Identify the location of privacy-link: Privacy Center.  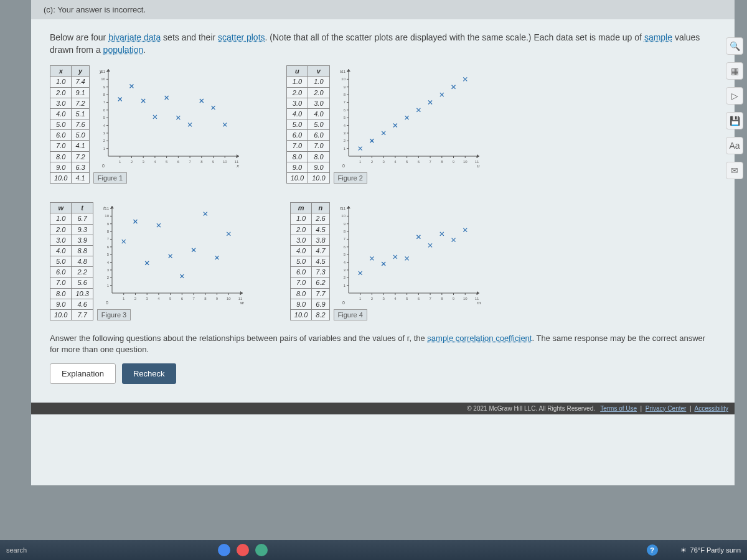
(666, 408).